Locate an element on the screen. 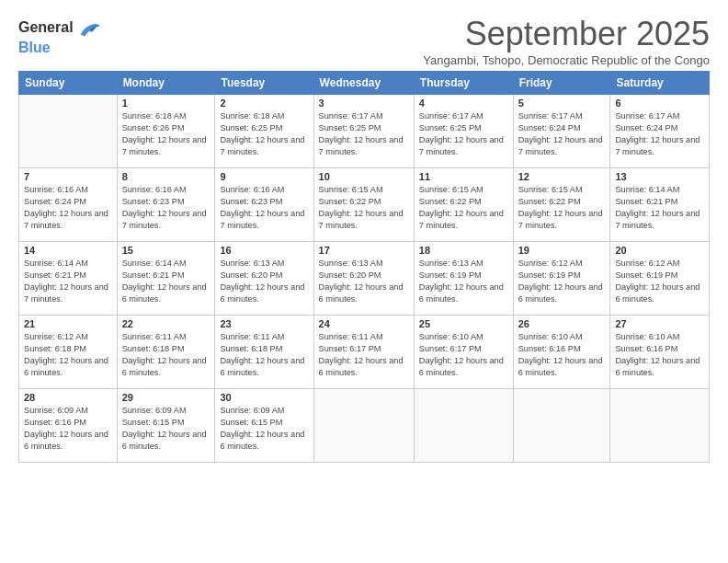 Image resolution: width=728 pixels, height=563 pixels. day-info: Sunrise: 6:18 AM Sunset: 6:25 PM Dayligh… is located at coordinates (264, 134).